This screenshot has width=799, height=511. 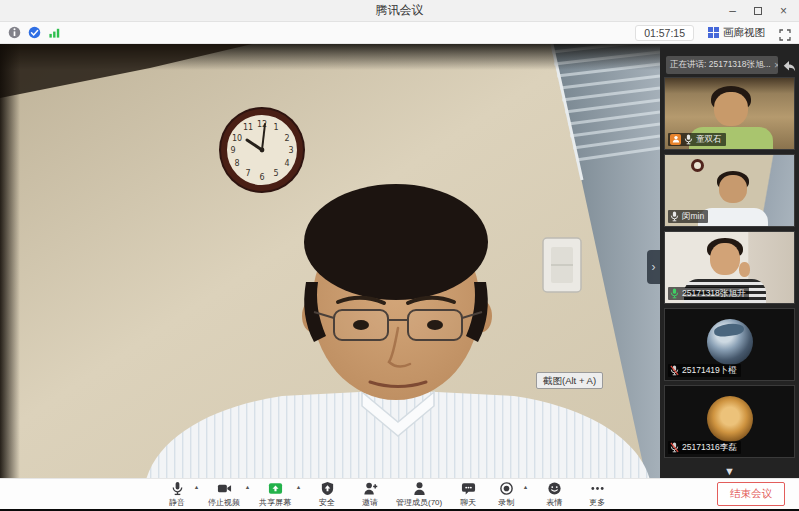 I want to click on mute-options-caret-icon, so click(x=196, y=486).